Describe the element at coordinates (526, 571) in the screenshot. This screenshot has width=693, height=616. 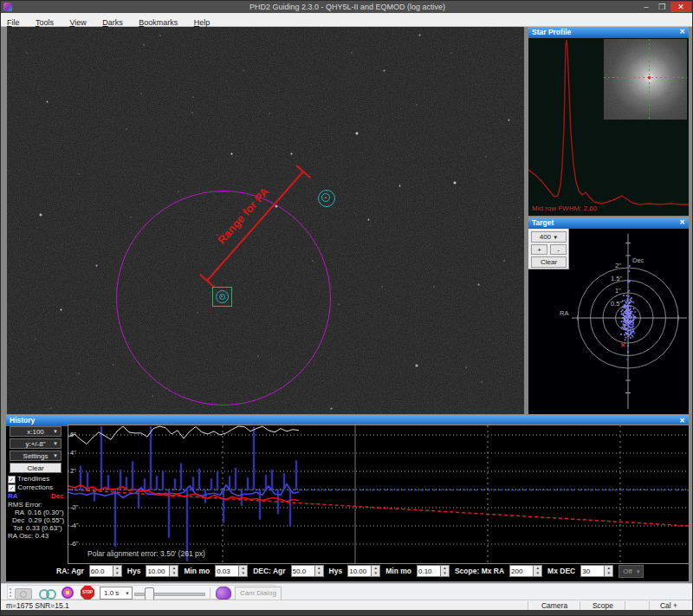
I see `scope-mxra-input: ▲▼` at that location.